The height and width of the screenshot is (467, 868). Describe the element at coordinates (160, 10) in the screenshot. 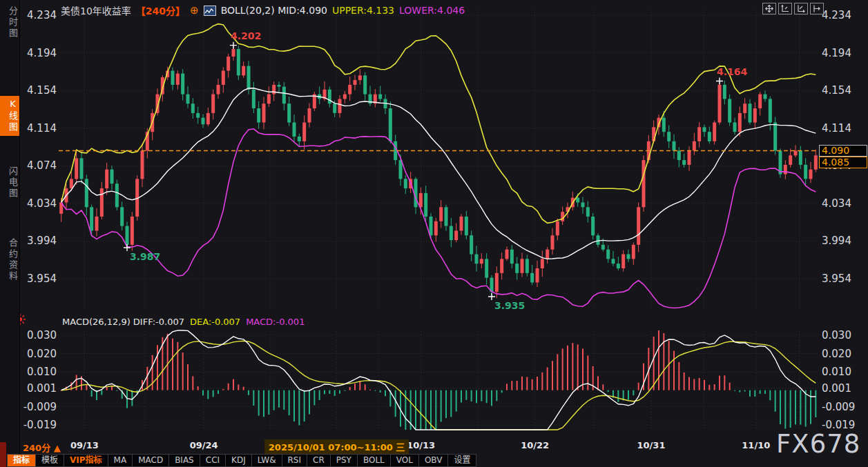

I see `period-label: 【240分】` at that location.